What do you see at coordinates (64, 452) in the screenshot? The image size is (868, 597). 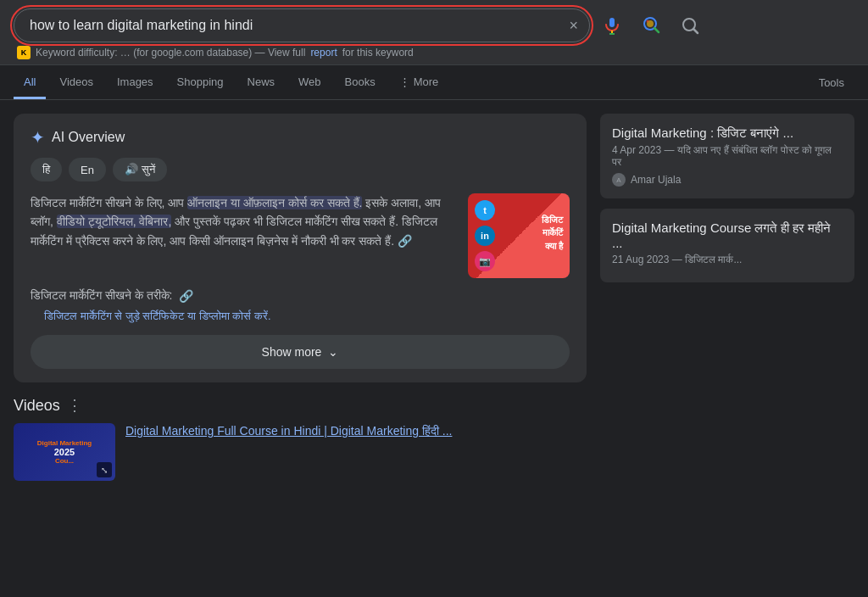 I see `video-thumbnail: Digital Marketing2025Cou... ⤡` at bounding box center [64, 452].